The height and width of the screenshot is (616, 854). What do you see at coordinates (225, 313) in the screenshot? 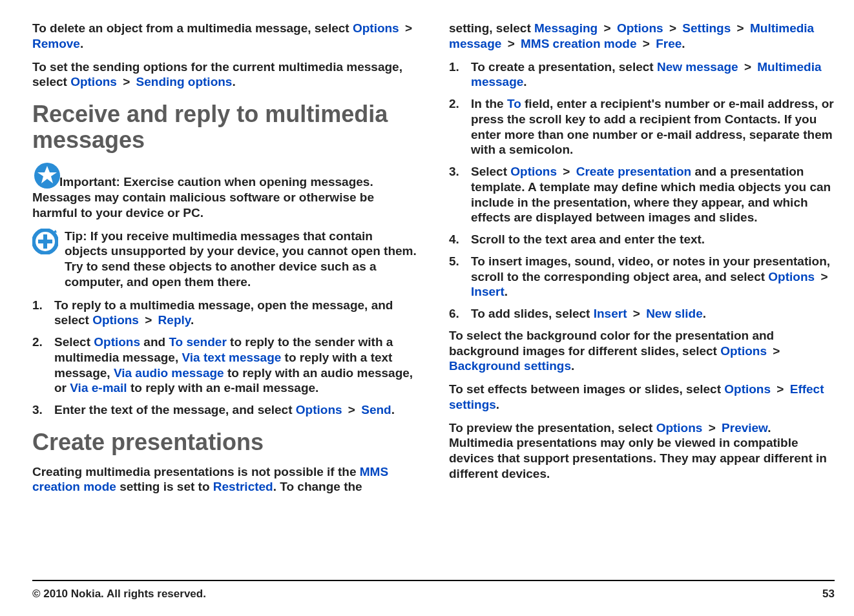
I see `list-item: To reply to a multimedia message, open t…` at bounding box center [225, 313].